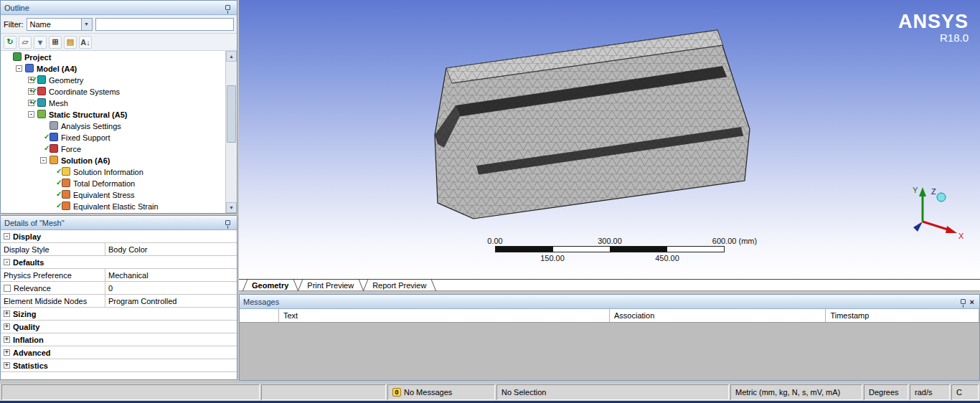 Image resolution: width=980 pixels, height=403 pixels. Describe the element at coordinates (930, 392) in the screenshot. I see `statusbar-angular-velocity-unit: rad/s` at that location.